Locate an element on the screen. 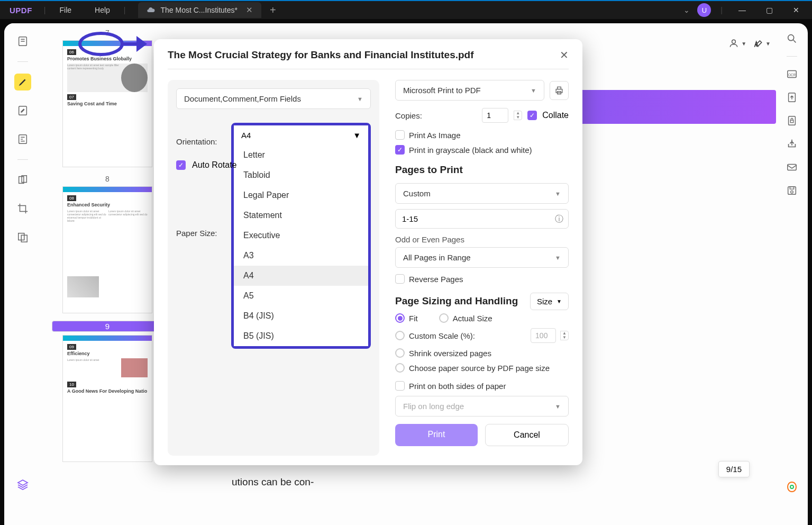 The width and height of the screenshot is (812, 525). odd-even-select: All Pages in Range▼ is located at coordinates (482, 257).